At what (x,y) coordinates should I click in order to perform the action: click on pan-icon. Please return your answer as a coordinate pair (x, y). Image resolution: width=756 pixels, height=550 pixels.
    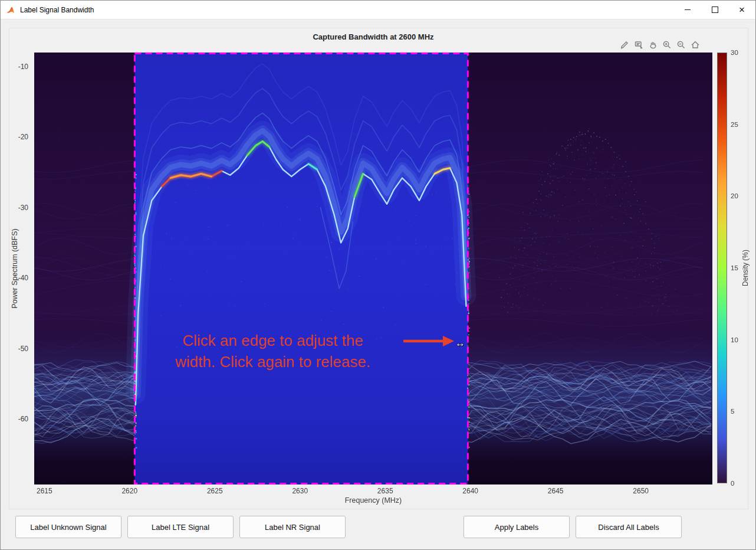
    Looking at the image, I should click on (653, 45).